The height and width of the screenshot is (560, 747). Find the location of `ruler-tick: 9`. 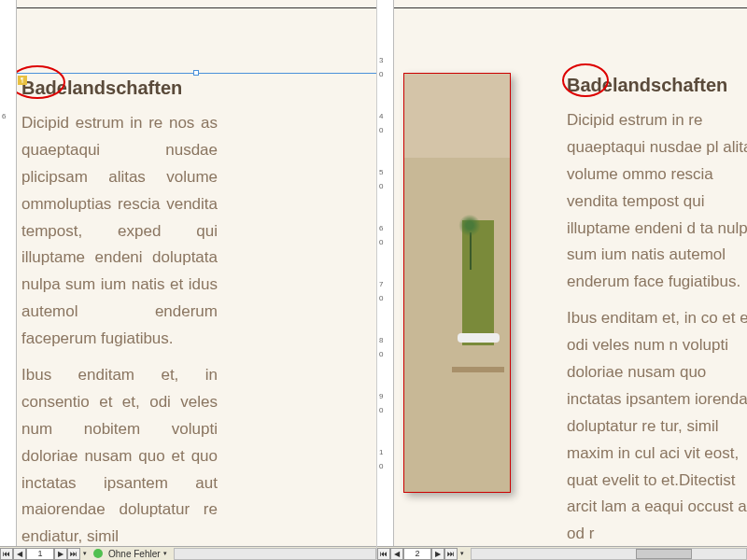

ruler-tick: 9 is located at coordinates (381, 396).